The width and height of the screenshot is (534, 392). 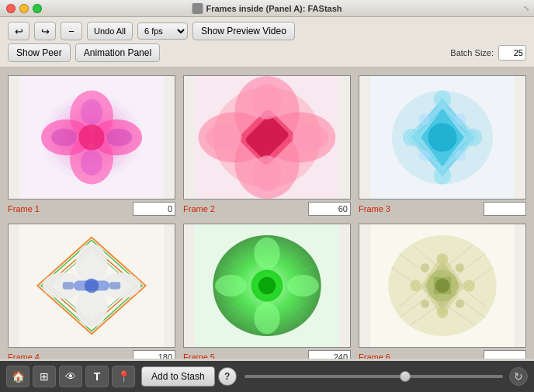 I want to click on animation-panel-button: Animation Panel, so click(x=118, y=53).